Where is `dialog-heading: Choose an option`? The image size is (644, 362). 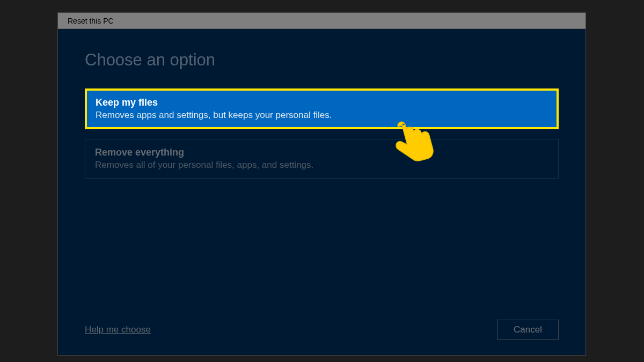
dialog-heading: Choose an option is located at coordinates (322, 60).